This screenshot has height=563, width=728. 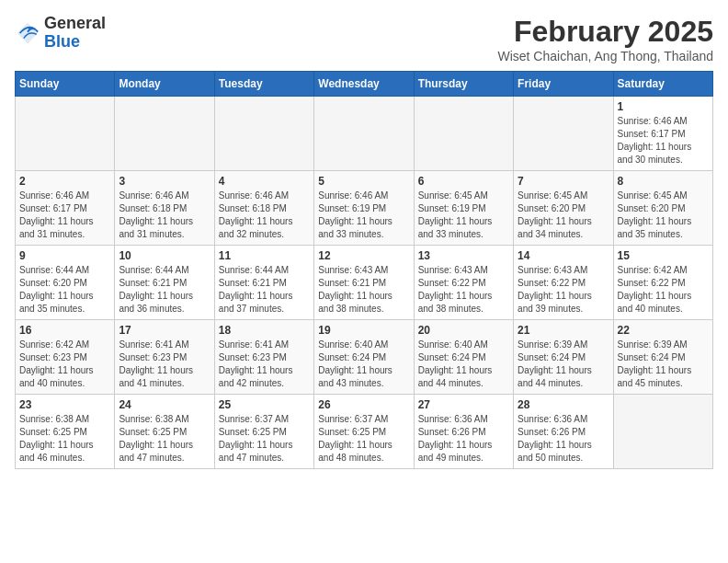 I want to click on calendar-day-cell: 9Sunrise: 6:44 AM Sunset: 6:20 PM Daylig…, so click(x=65, y=283).